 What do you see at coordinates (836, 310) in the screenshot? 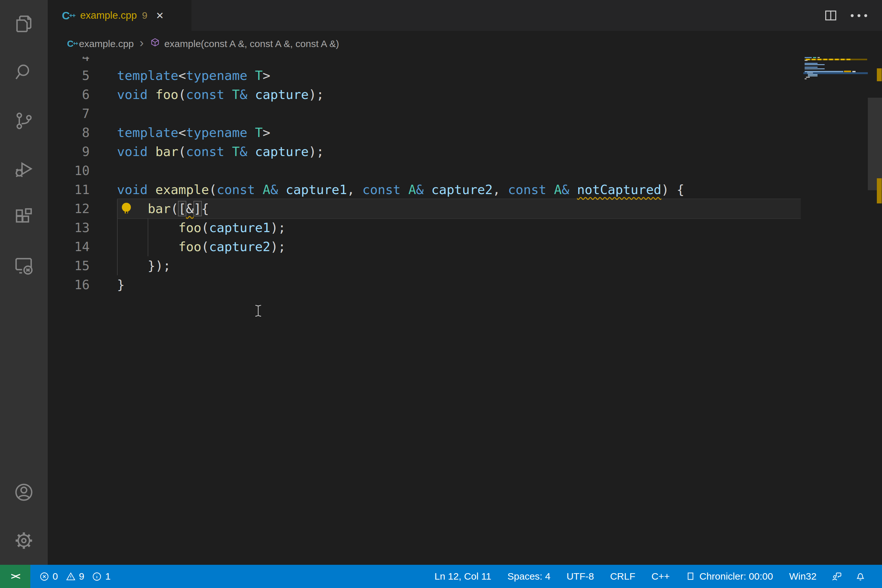
I see `minimap` at bounding box center [836, 310].